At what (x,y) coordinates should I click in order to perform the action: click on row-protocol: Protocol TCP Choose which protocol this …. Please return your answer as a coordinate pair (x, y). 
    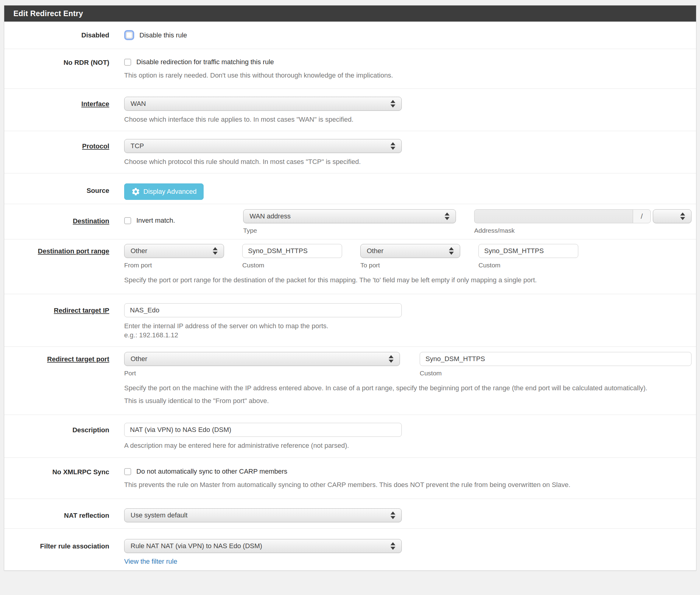
    Looking at the image, I should click on (350, 152).